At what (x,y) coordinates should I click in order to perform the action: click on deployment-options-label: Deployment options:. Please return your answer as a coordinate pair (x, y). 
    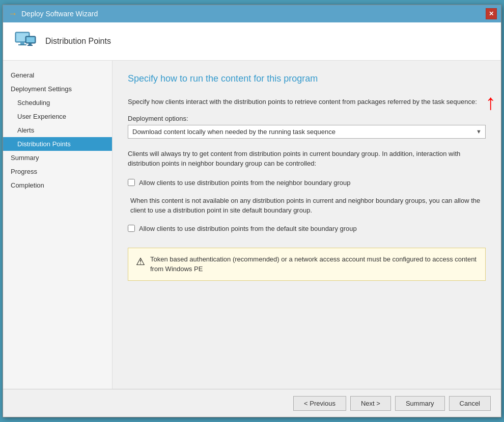
    Looking at the image, I should click on (306, 118).